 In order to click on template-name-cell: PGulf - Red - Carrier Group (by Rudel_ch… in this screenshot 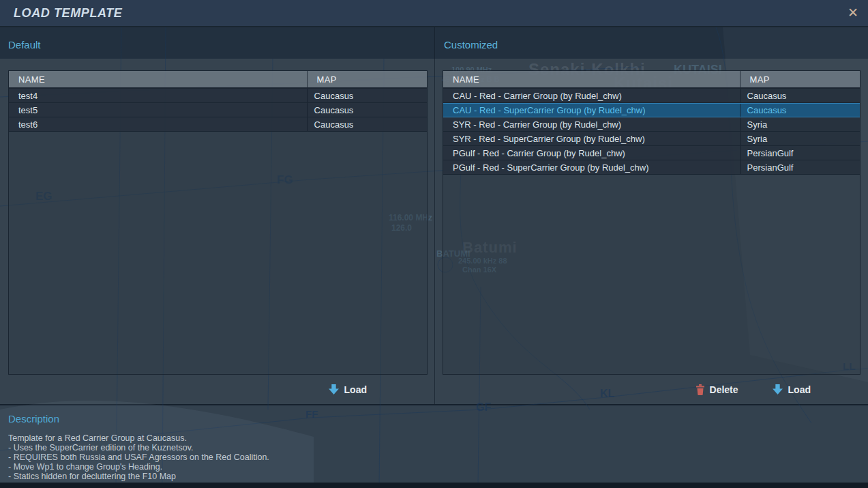, I will do `click(592, 153)`.